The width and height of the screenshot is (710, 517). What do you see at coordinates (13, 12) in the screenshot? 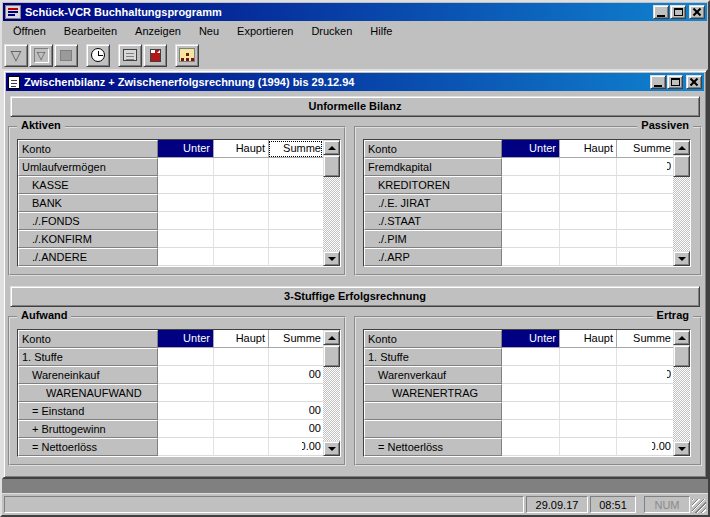
I see `app-icon` at bounding box center [13, 12].